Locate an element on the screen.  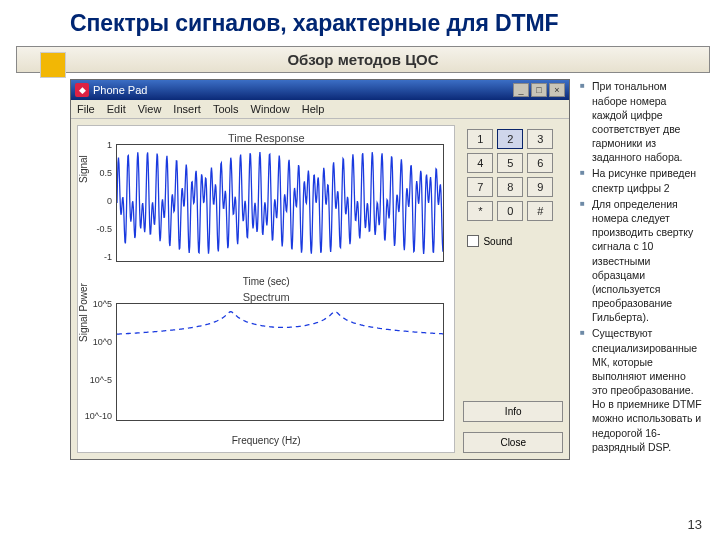
sound-row: Sound is located at coordinates (513, 241).